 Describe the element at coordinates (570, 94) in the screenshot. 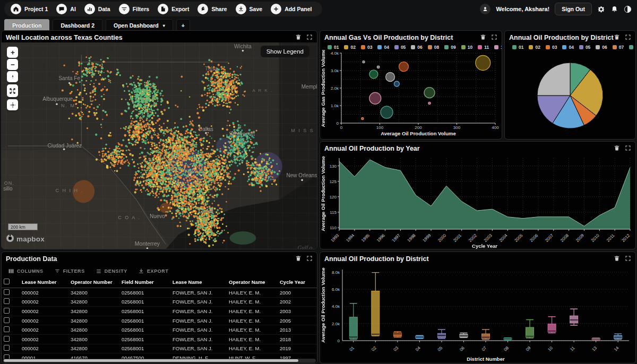

I see `pie-chart` at that location.